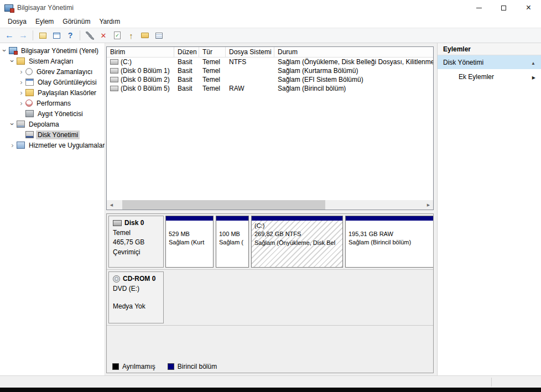 The width and height of the screenshot is (541, 392). I want to click on disk-drive-icon, so click(117, 223).